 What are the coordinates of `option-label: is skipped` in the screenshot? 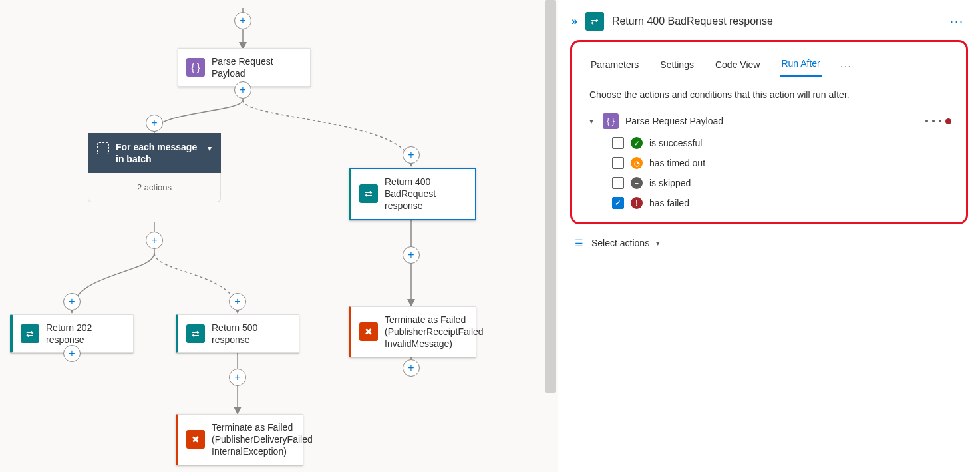 It's located at (670, 183).